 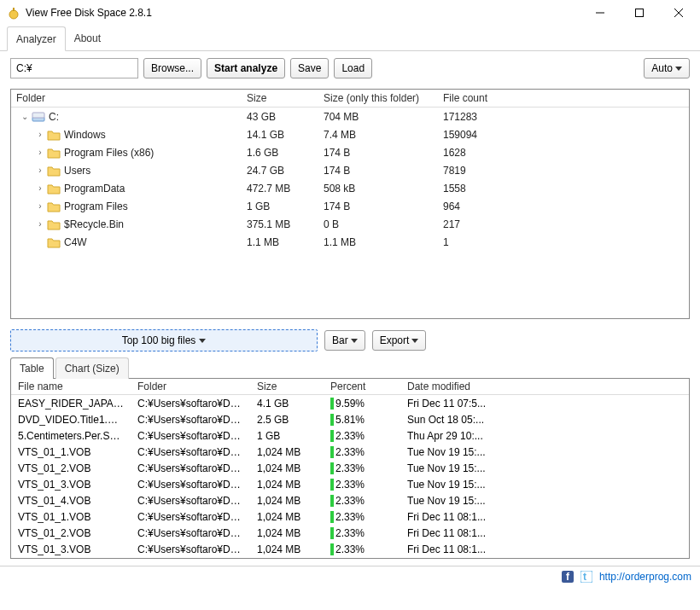 What do you see at coordinates (350, 135) in the screenshot?
I see `tree-row: ›Windows14.1 GB7.4 MB159094` at bounding box center [350, 135].